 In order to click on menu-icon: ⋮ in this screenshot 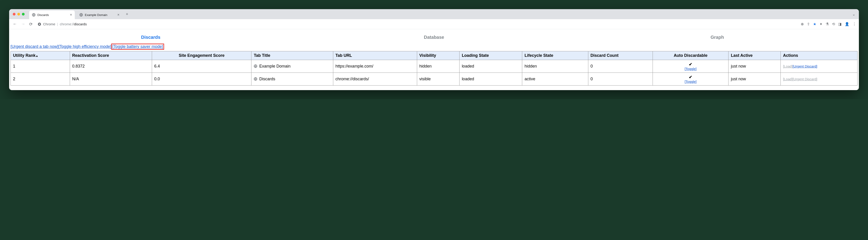, I will do `click(855, 24)`.